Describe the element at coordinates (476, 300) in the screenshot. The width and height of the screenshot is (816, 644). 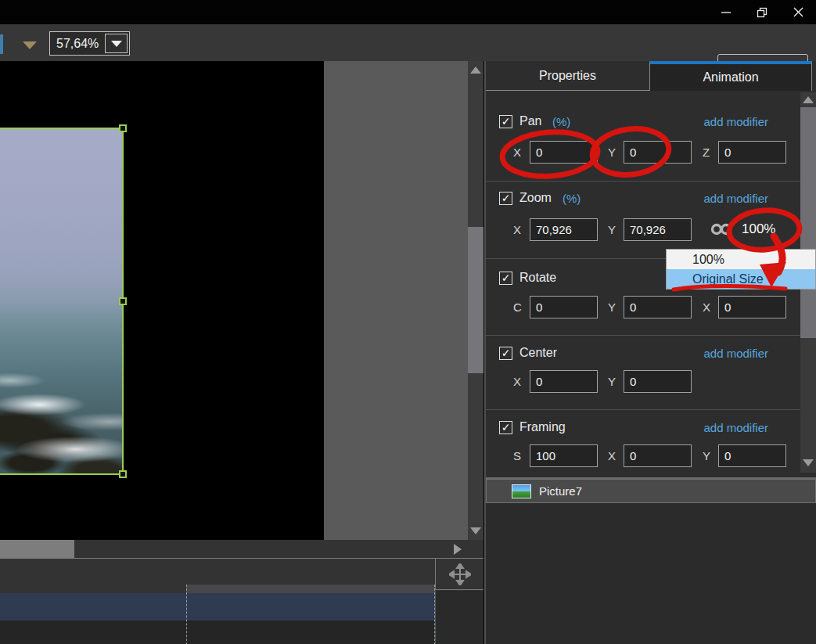
I see `vertical-scrollbar-thumb` at that location.